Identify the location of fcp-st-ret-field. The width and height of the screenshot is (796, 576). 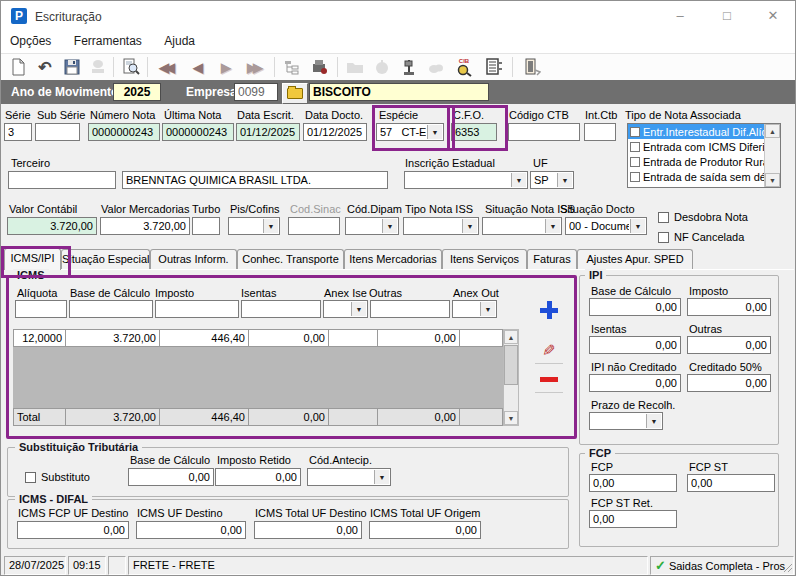
(633, 519).